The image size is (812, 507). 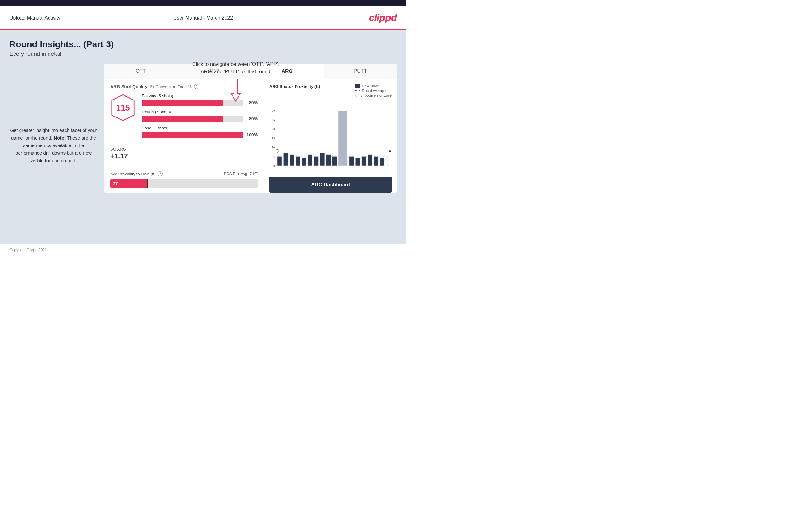 I want to click on content-layout: Click to navigate between 'OTT', 'APP','…, so click(x=203, y=128).